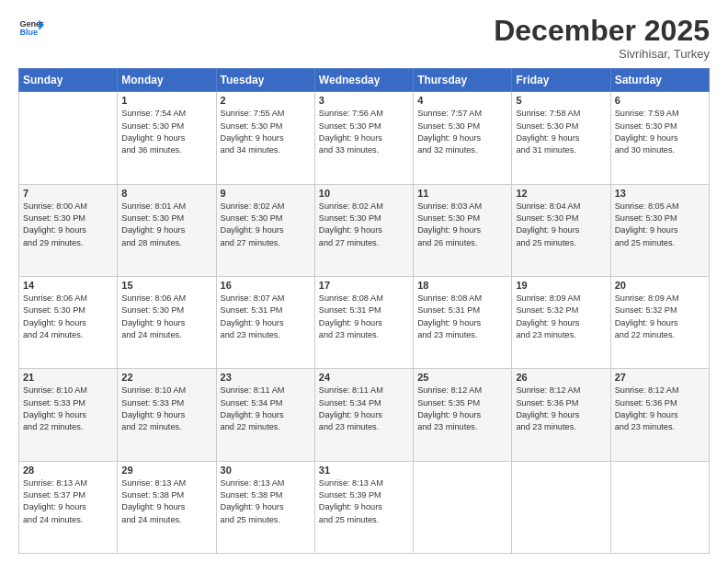 The height and width of the screenshot is (563, 728). I want to click on day-cell: 4Sunrise: 7:57 AMSunset: 5:30 PMDaylight…, so click(463, 138).